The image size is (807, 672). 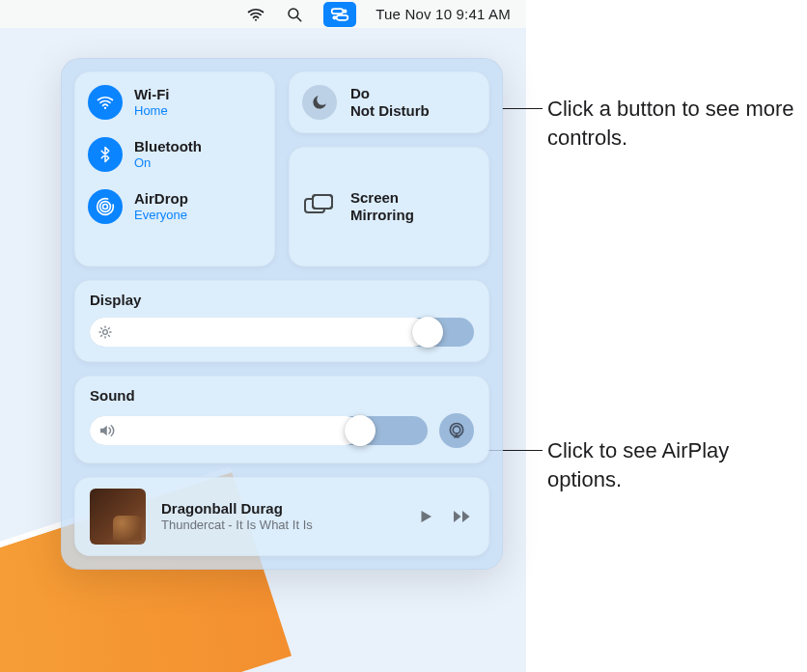 What do you see at coordinates (280, 510) in the screenshot?
I see `now-playing-title: Dragonball Durag` at bounding box center [280, 510].